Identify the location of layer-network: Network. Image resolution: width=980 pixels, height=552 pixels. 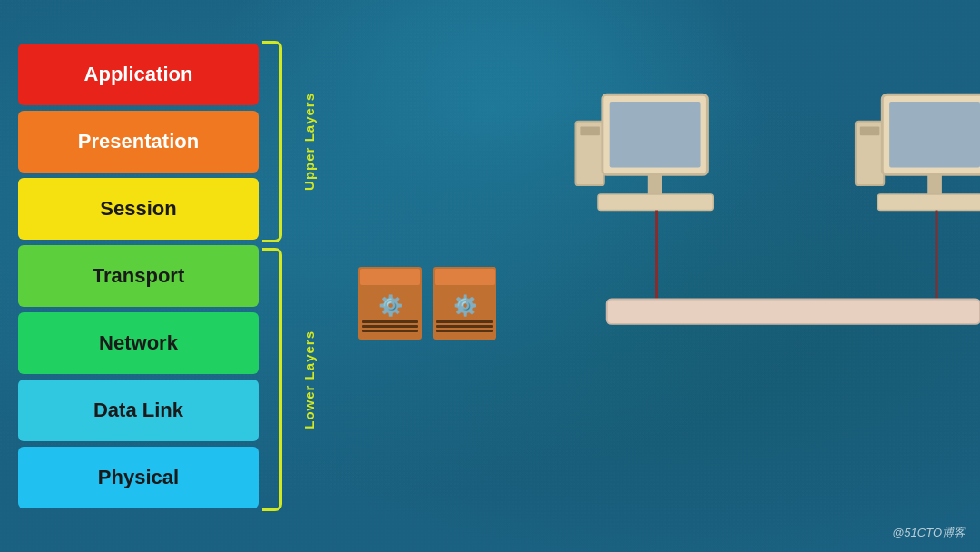
(138, 343).